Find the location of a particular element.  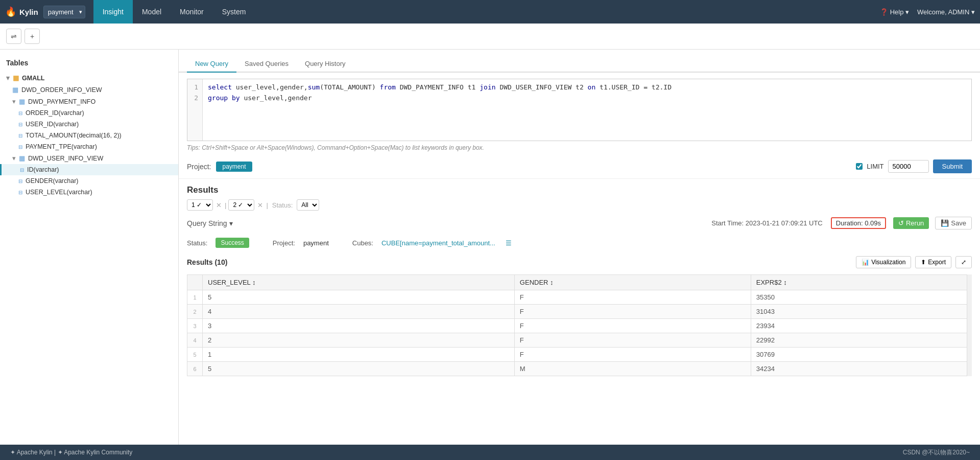

rerun-icon: ↺ is located at coordinates (901, 223).